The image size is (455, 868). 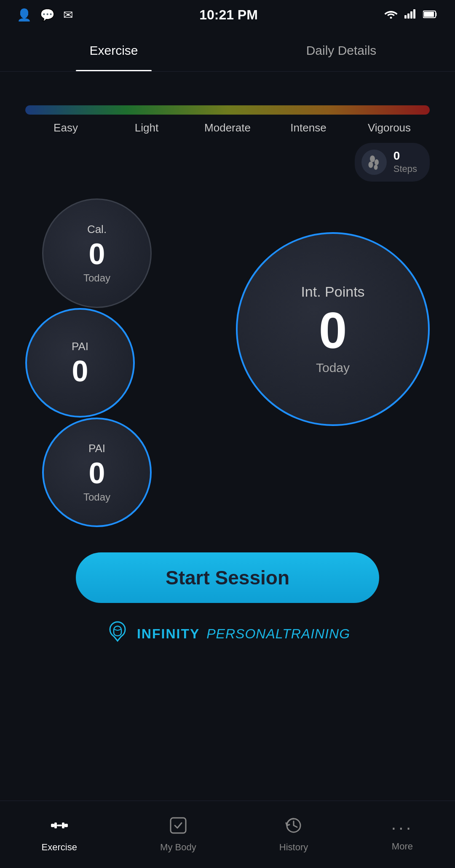 What do you see at coordinates (97, 254) in the screenshot?
I see `cal-value: 0` at bounding box center [97, 254].